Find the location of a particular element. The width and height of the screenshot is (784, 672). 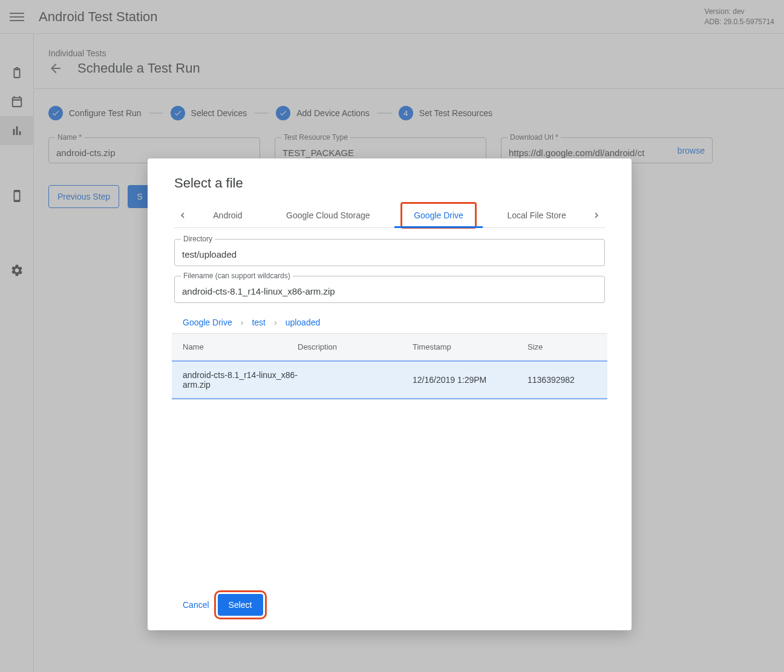

tabs-scroll-right is located at coordinates (596, 215).